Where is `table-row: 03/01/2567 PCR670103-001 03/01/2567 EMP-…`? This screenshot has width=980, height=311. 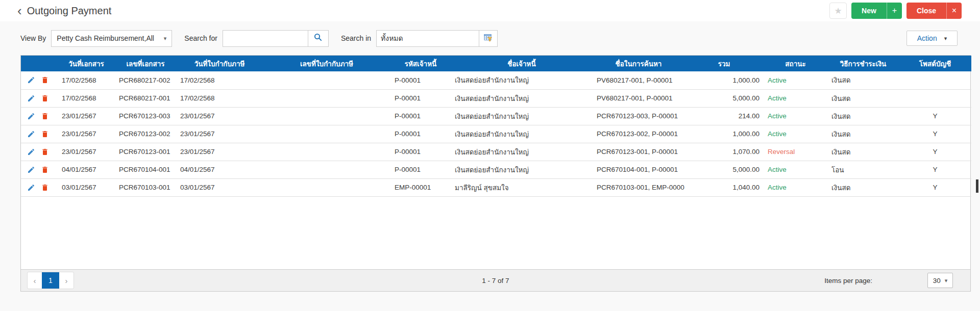 table-row: 03/01/2567 PCR670103-001 03/01/2567 EMP-… is located at coordinates (496, 188).